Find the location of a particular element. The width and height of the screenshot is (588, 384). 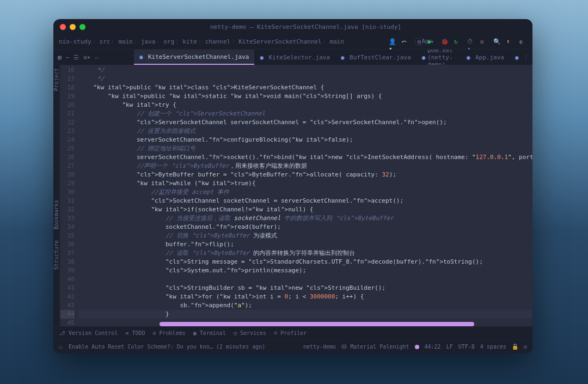

breadcrumb-item: java is located at coordinates (148, 41).